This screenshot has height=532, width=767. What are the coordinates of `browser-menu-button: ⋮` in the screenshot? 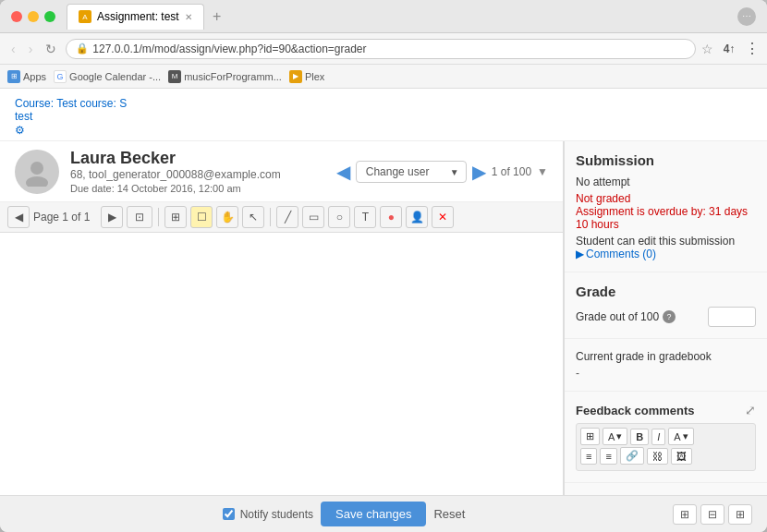 It's located at (752, 48).